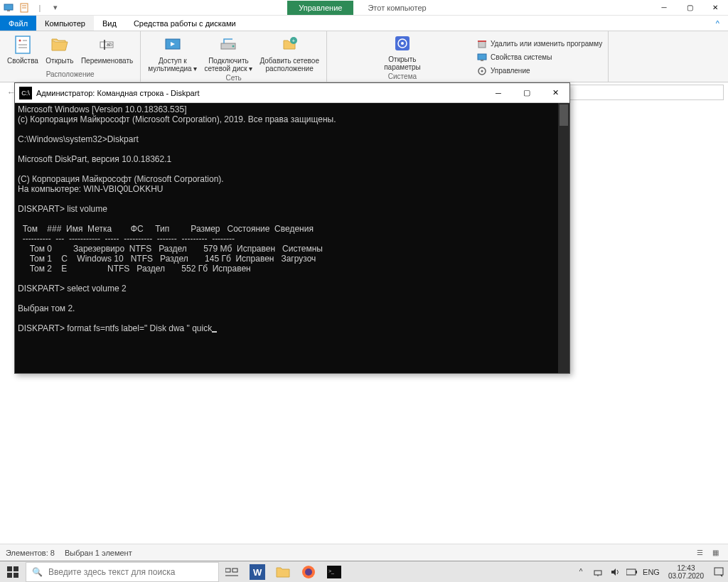 Image resolution: width=728 pixels, height=582 pixels. Describe the element at coordinates (527, 93) in the screenshot. I see `cmd-maximize-button: ▢` at that location.